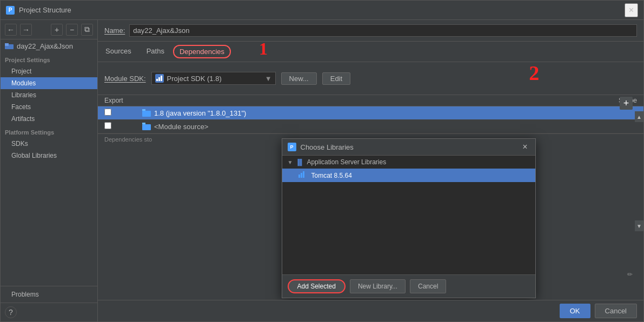  I want to click on library-item-tomcat: Tomcat 8.5.64, so click(409, 175).